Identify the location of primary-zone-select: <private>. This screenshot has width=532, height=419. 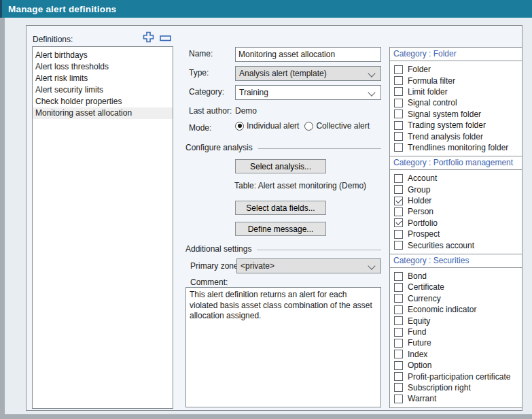
(308, 266).